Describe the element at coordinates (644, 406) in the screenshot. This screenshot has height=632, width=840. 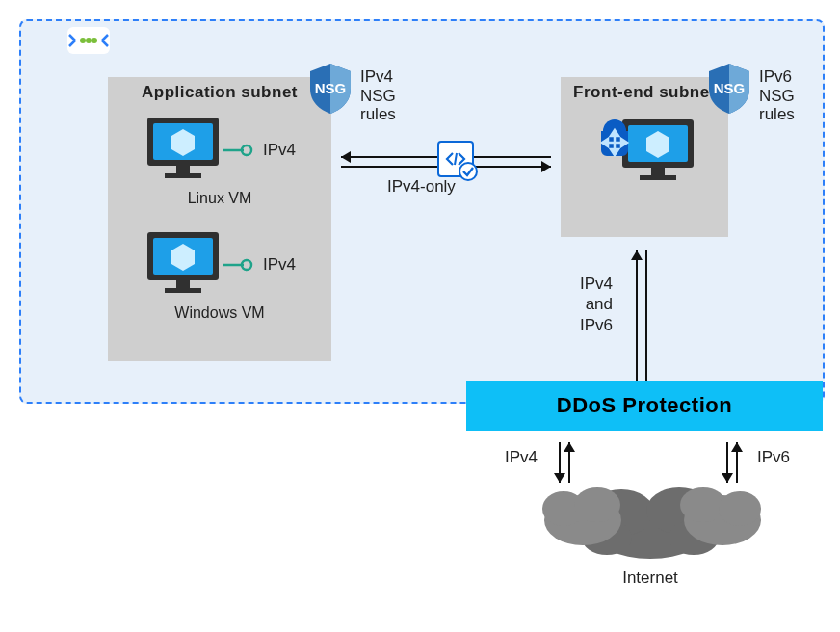
I see `ddos-protection: DDoS Protection` at that location.